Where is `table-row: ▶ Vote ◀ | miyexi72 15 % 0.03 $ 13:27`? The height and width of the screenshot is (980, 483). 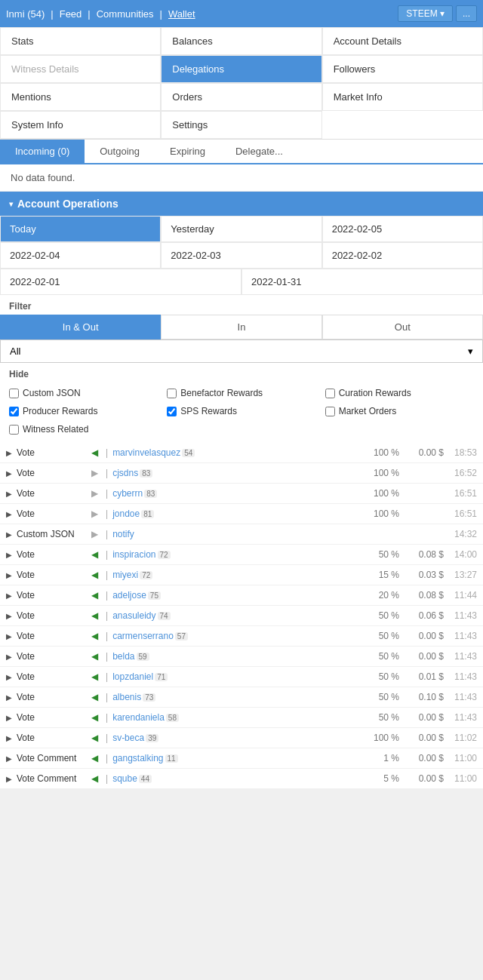 table-row: ▶ Vote ◀ | miyexi72 15 % 0.03 $ 13:27 is located at coordinates (242, 575).